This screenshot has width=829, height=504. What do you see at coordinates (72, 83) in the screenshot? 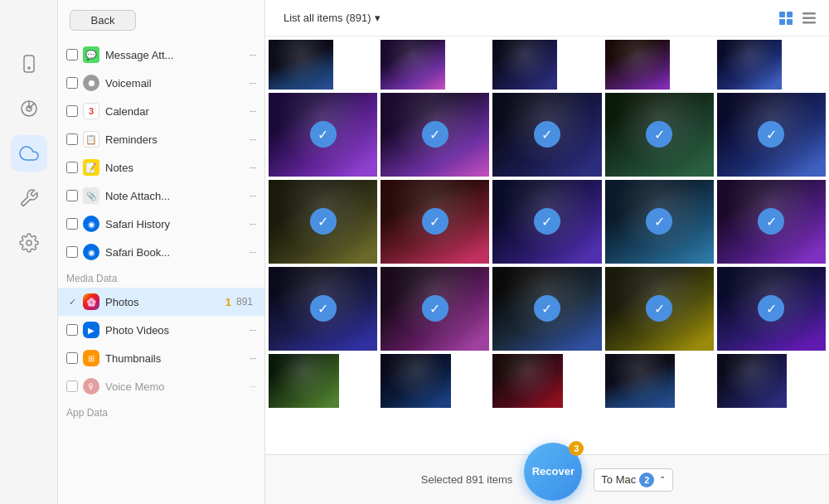
I see `voicemail-checkbox` at bounding box center [72, 83].